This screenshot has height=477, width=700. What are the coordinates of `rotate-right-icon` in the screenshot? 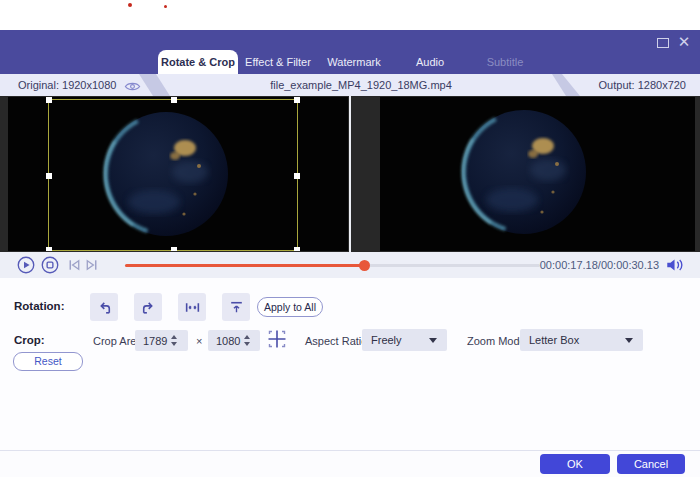 It's located at (148, 308).